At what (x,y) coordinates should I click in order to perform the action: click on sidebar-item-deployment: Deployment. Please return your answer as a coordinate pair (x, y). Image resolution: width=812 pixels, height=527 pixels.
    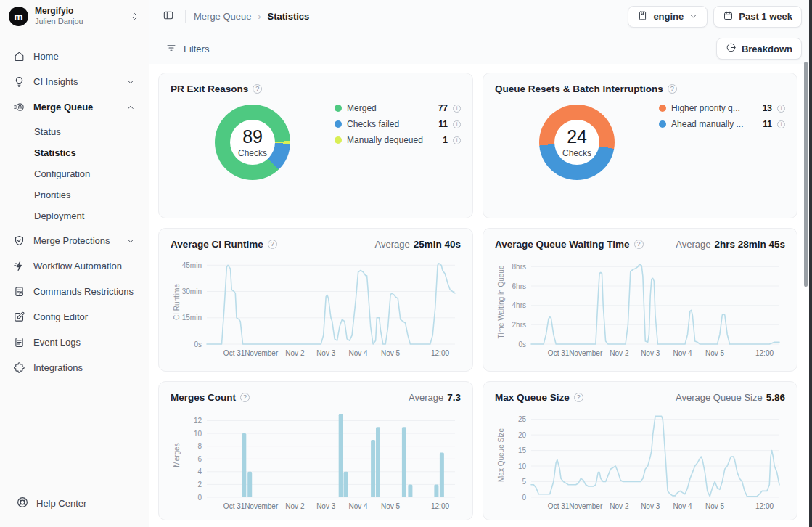
    Looking at the image, I should click on (74, 216).